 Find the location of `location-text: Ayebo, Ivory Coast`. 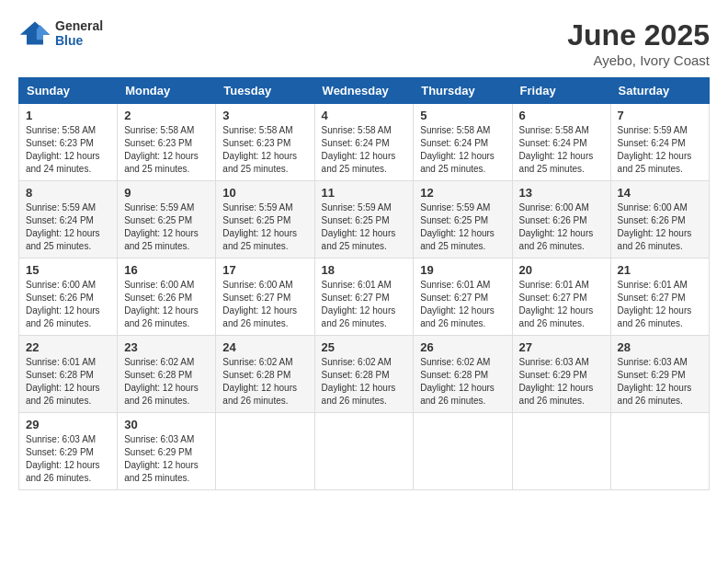

location-text: Ayebo, Ivory Coast is located at coordinates (638, 61).